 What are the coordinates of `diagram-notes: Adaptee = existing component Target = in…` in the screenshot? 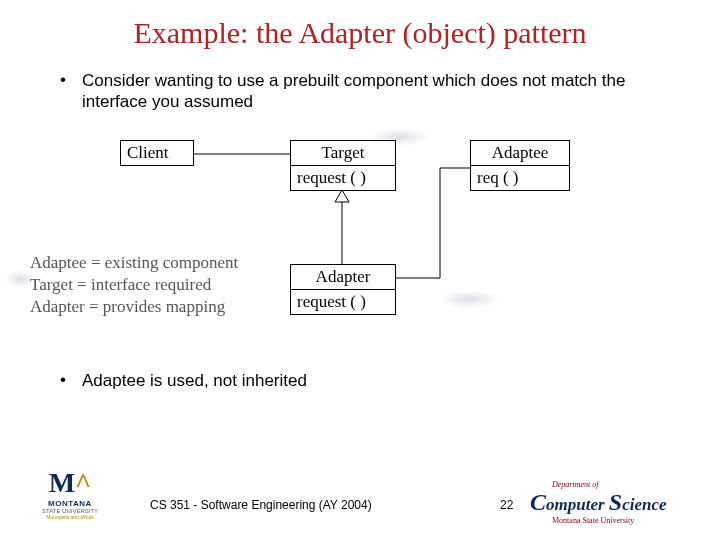 It's located at (134, 285).